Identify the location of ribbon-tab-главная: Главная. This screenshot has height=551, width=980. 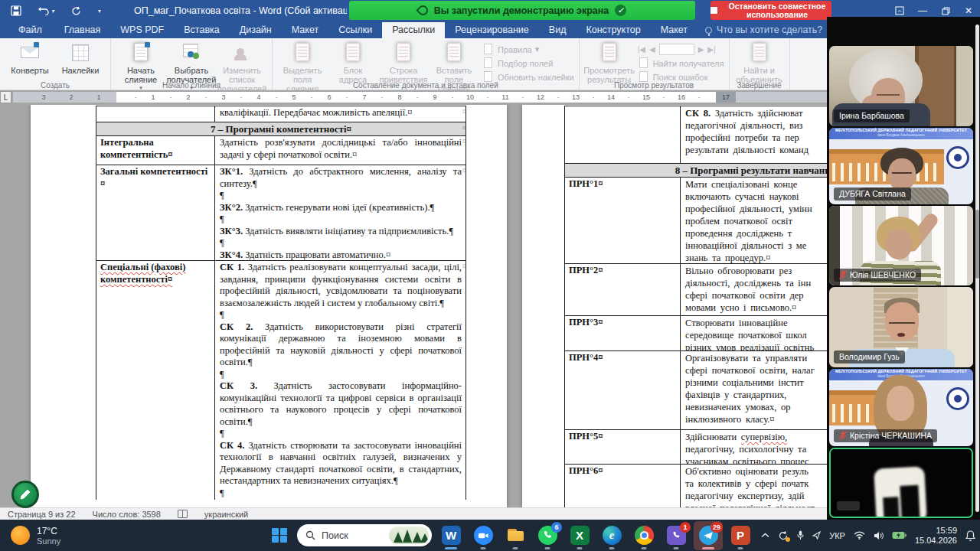
(83, 31).